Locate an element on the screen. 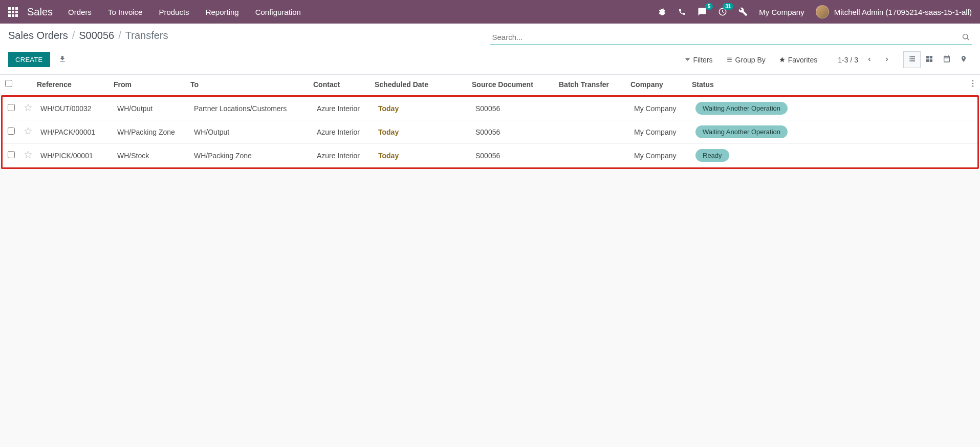 The width and height of the screenshot is (980, 447). table-row: WH/OUT/00032 WH/Output Partner Locations… is located at coordinates (490, 109).